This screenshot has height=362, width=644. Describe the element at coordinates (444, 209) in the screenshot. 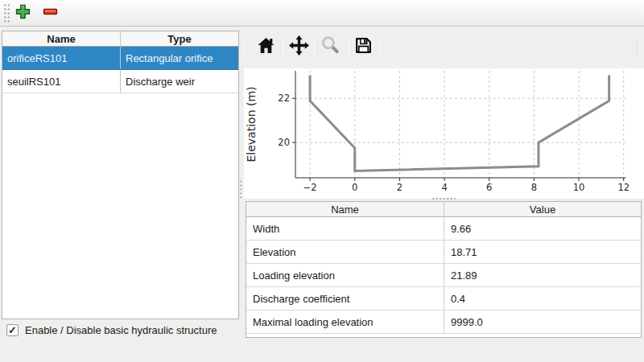

I see `properties-table-header: Name Value` at that location.